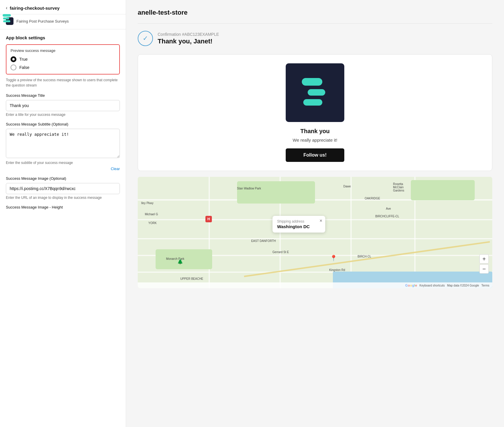 Image resolution: width=504 pixels, height=427 pixels. Describe the element at coordinates (263, 241) in the screenshot. I see `map-label-east-danforth: EAST DANFORTH` at that location.